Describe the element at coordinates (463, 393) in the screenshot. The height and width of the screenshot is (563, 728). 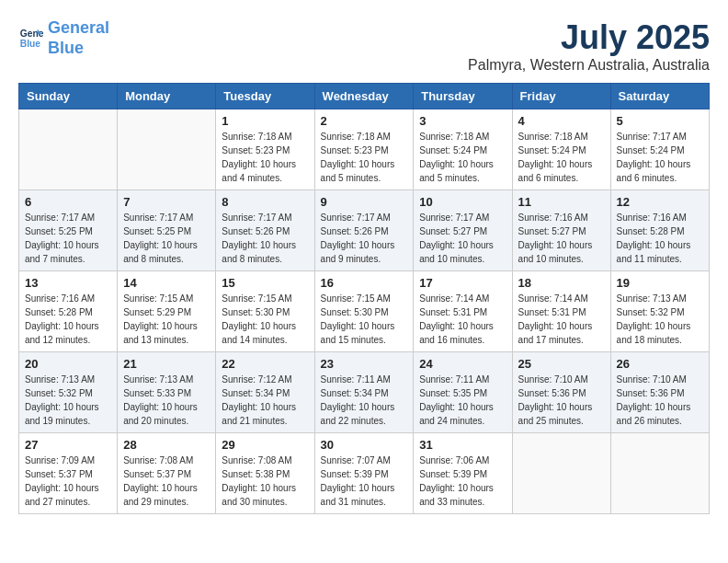
I see `calendar-cell: 24Sunrise: 7:11 AMSunset: 5:35 PMDayligh…` at that location.